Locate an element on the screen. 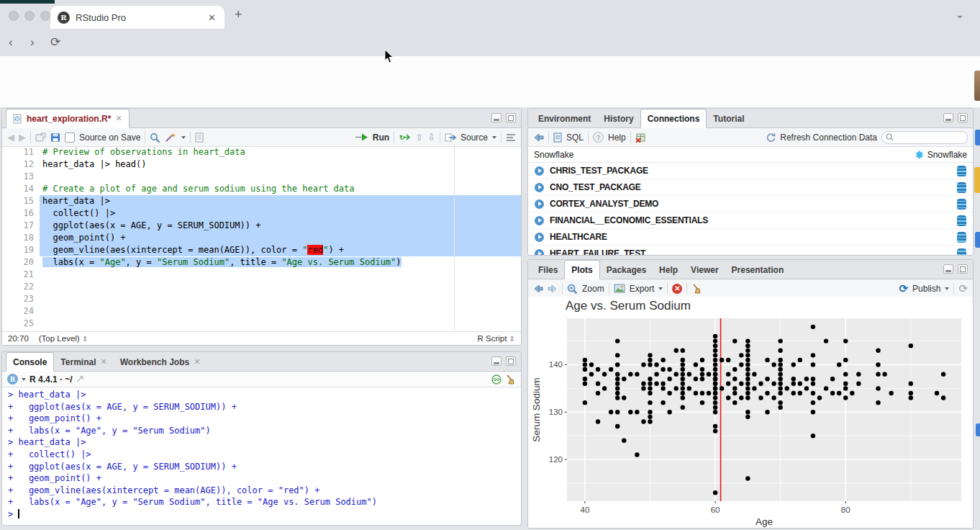 This screenshot has width=980, height=530. publish-label: Publish is located at coordinates (927, 289).